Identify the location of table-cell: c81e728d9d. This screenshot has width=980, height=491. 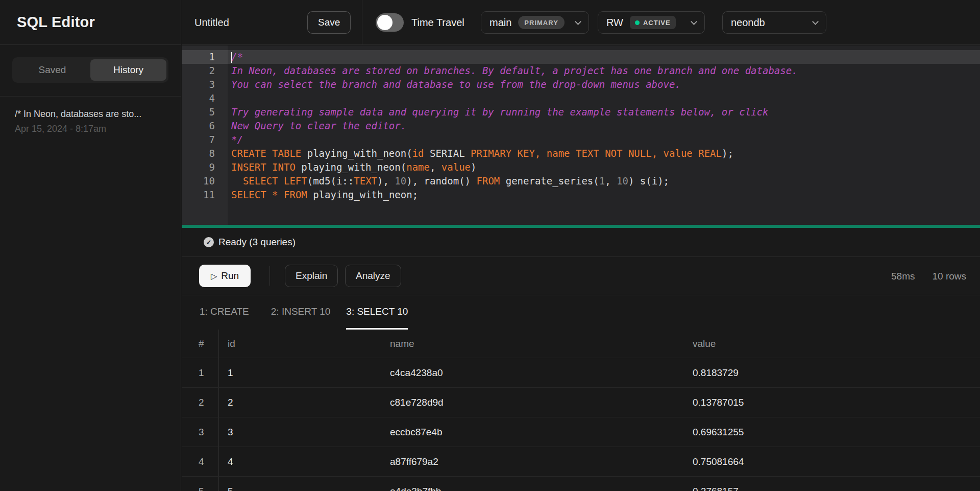
(533, 403).